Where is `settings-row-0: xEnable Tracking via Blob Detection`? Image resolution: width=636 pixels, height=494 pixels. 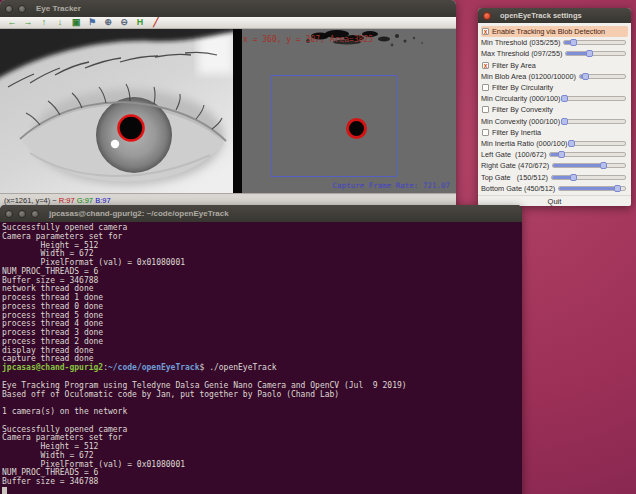
settings-row-0: xEnable Tracking via Blob Detection is located at coordinates (554, 32).